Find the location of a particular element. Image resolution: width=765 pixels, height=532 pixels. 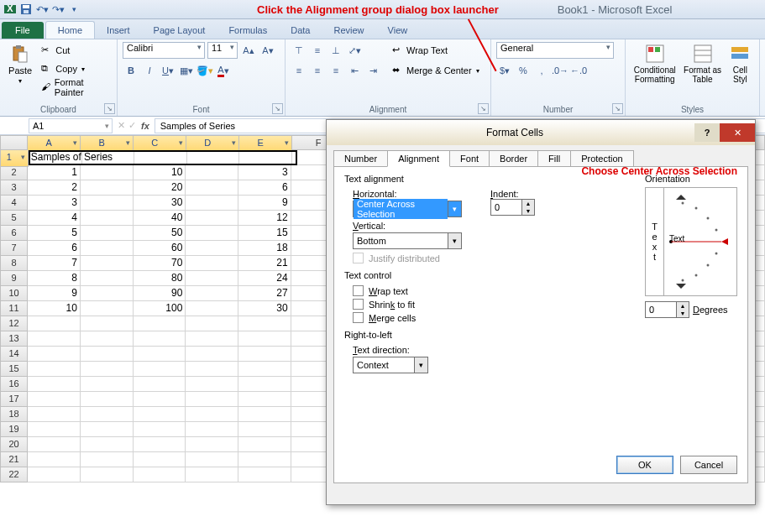

redo-icon: ↷▾ is located at coordinates (58, 9).